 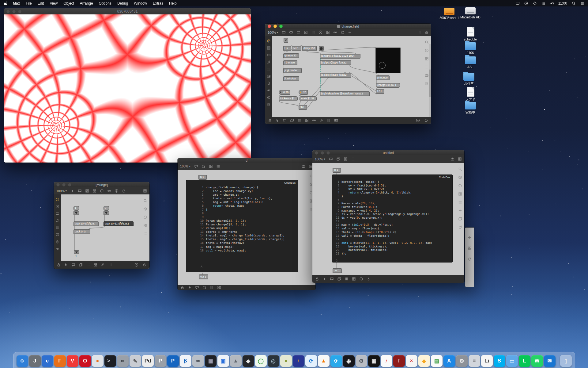 What do you see at coordinates (242, 206) in the screenshot?
I see `code-line-6: 6 return theta, mag;` at bounding box center [242, 206].